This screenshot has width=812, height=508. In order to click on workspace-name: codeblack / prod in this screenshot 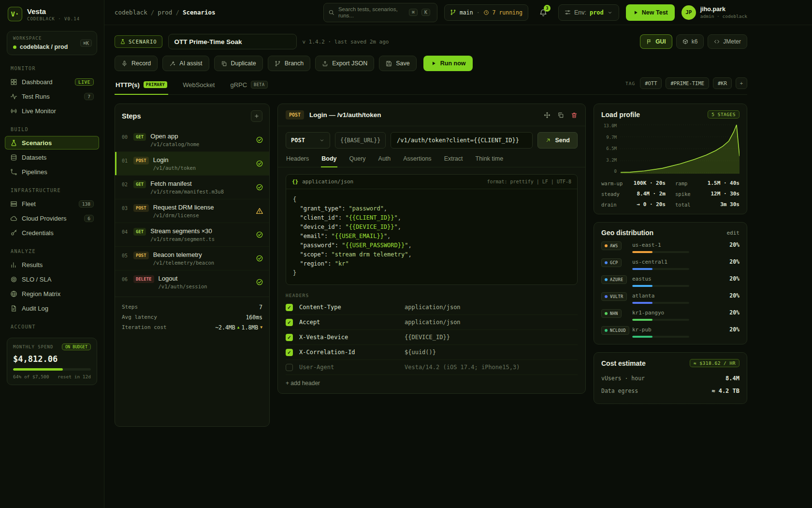, I will do `click(44, 47)`.